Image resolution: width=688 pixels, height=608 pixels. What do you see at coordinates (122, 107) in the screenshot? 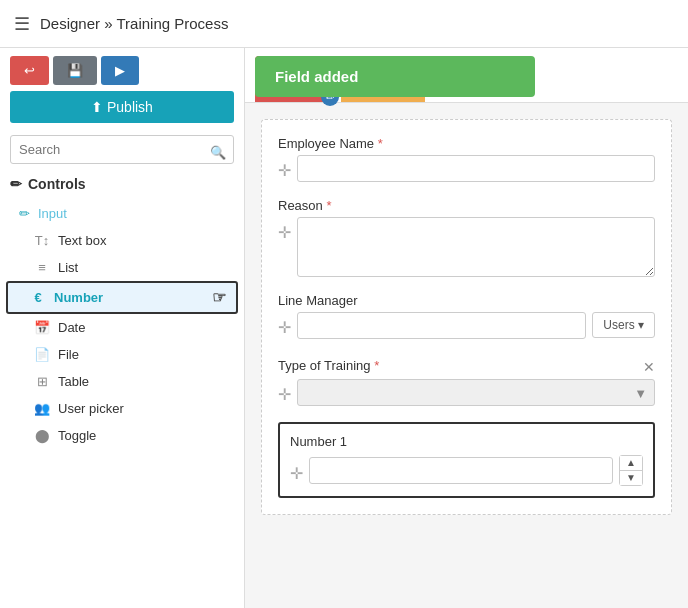
I see `publish-button: ⬆ Publish` at bounding box center [122, 107].